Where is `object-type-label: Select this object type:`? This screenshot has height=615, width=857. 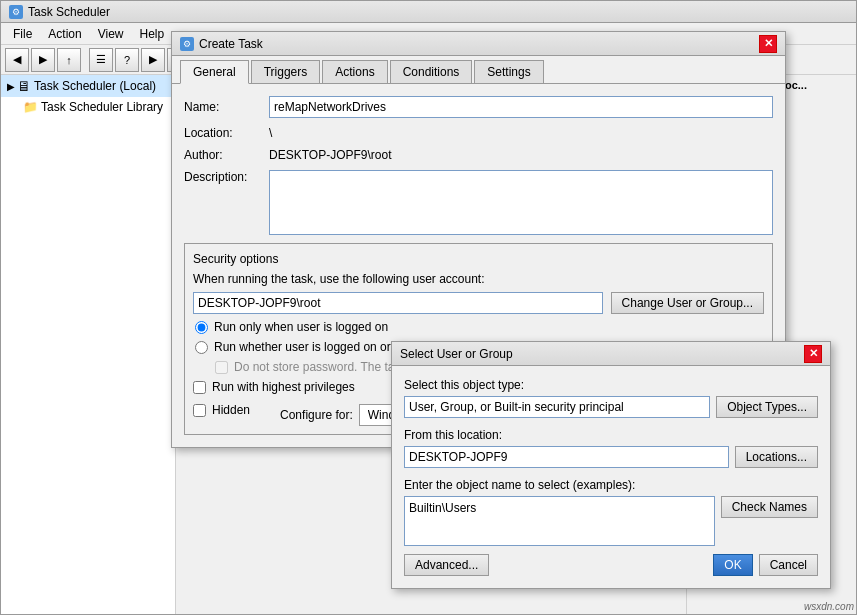 object-type-label: Select this object type: is located at coordinates (611, 385).